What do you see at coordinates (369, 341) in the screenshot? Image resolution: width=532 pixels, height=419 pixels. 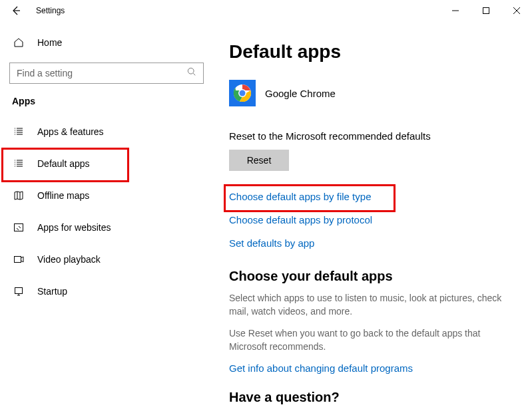 I see `choose-body-2: Use Reset when you want to go back to th…` at bounding box center [369, 341].